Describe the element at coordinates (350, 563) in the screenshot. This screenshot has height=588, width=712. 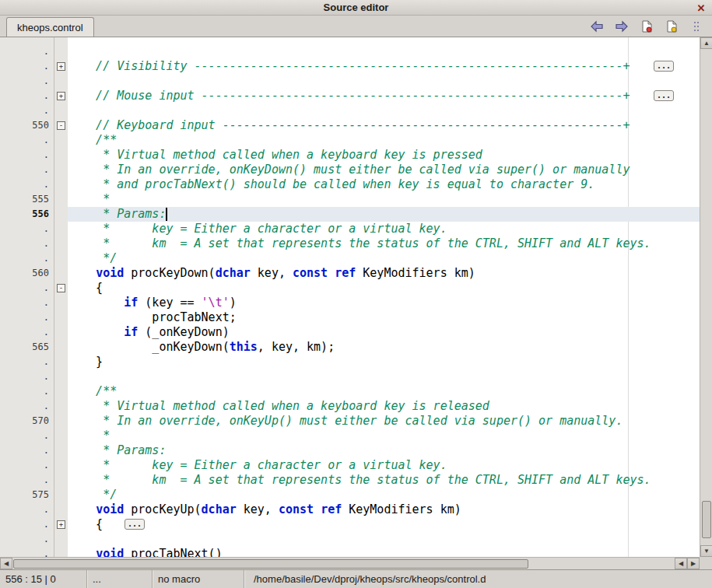
I see `horizontal-scrollbar: ◀ ◀ ▶` at that location.